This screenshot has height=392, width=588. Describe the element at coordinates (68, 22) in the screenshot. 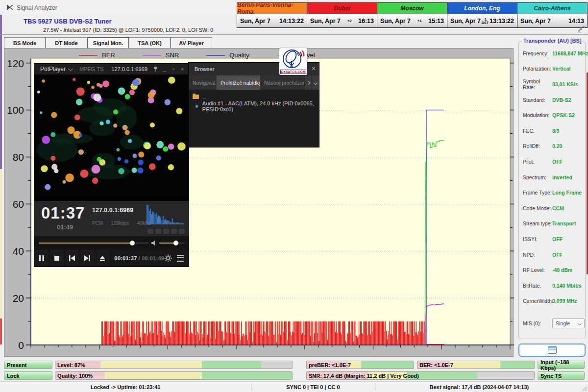

I see `device-title: TBS 5927 USB DVB-S2 Tuner` at that location.